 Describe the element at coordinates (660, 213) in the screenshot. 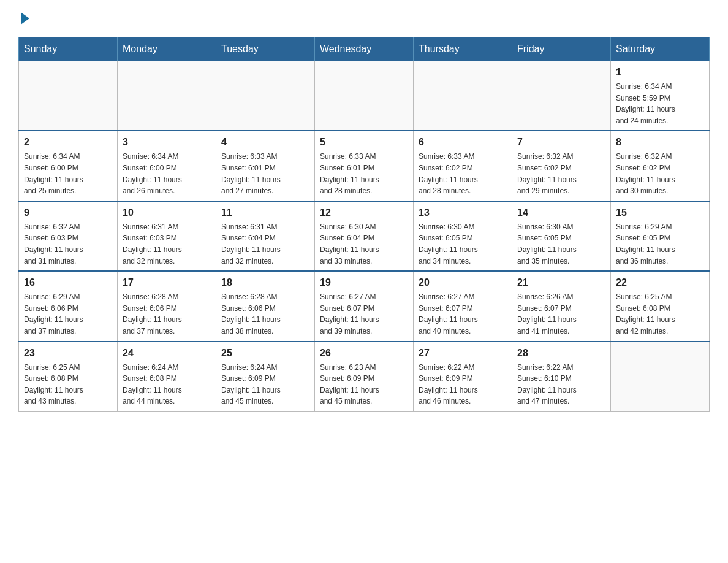

I see `day-number: 15` at that location.